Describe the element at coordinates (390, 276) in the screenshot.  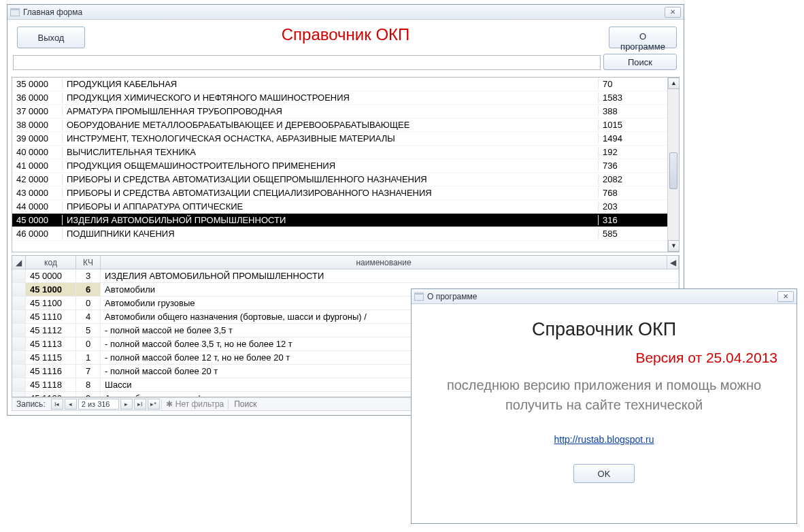
I see `cell-name: ИЗДЕЛИЯ АВТОМОБИЛЬНОЙ ПРОМЫШЛЕННОСТИ` at that location.